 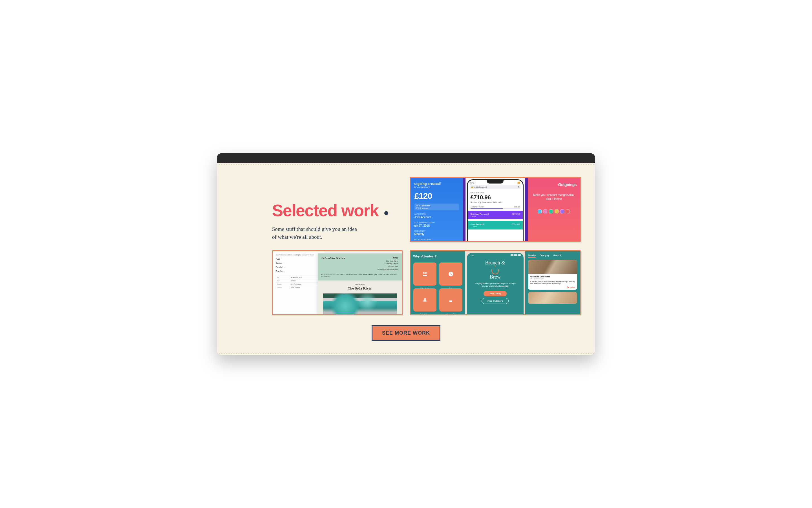 I want to click on brand-logo: Outgoings, so click(x=567, y=185).